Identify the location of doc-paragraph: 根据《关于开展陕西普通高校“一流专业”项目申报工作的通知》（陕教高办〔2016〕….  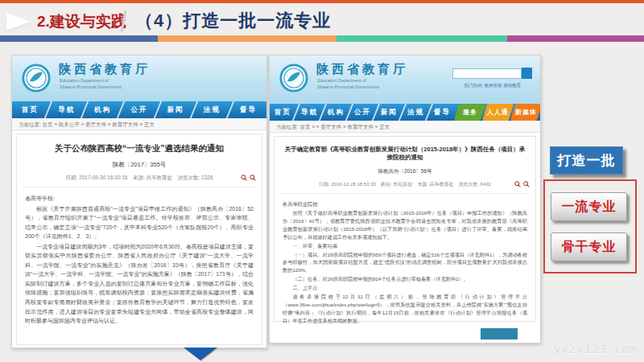
(139, 223).